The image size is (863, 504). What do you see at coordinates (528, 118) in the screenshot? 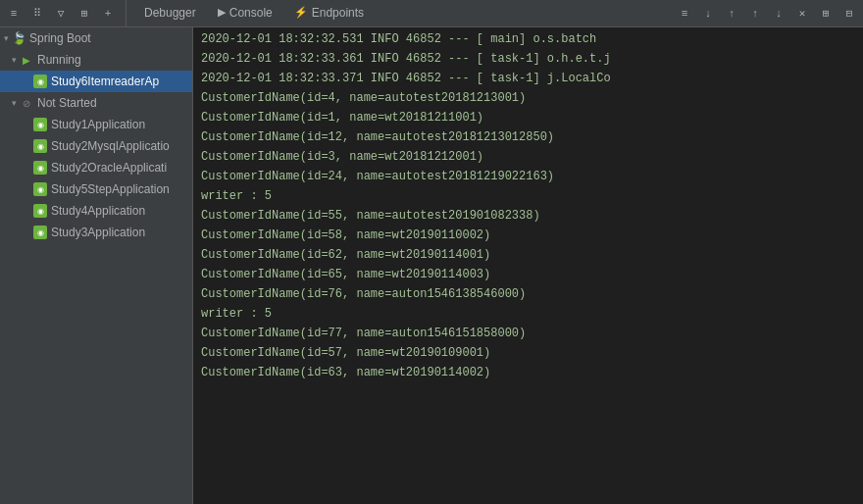
I see `console-line-4: CustomerIdName(id=1, name=wt20181211001)` at bounding box center [528, 118].